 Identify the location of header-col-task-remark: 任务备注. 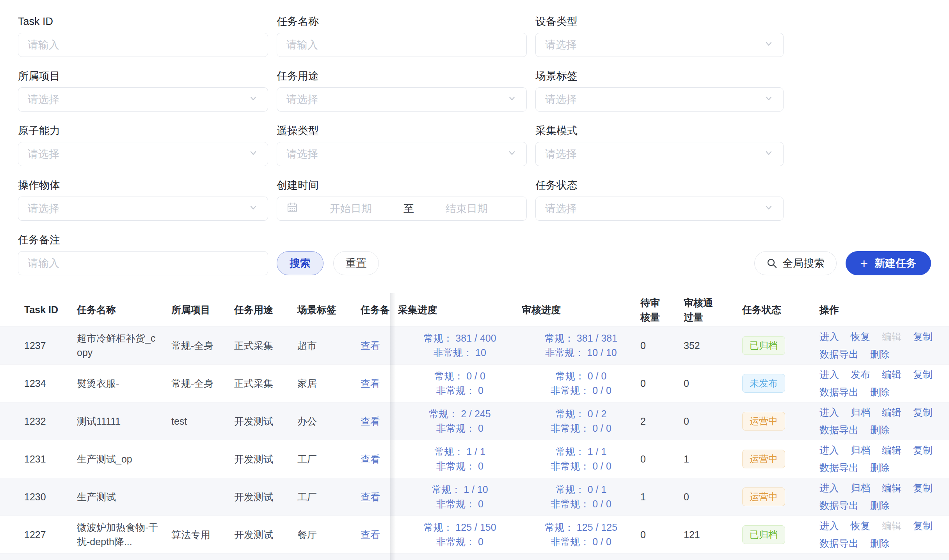
(375, 310).